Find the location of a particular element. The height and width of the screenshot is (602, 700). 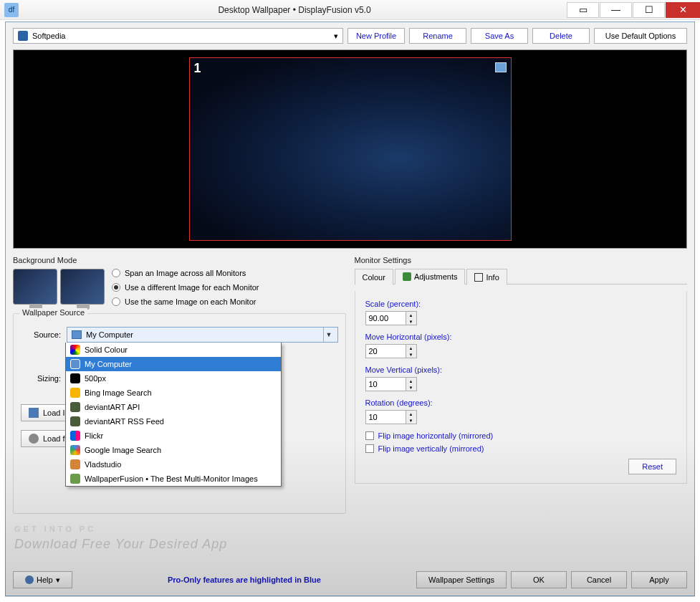

minimize-button: — is located at coordinates (616, 10).